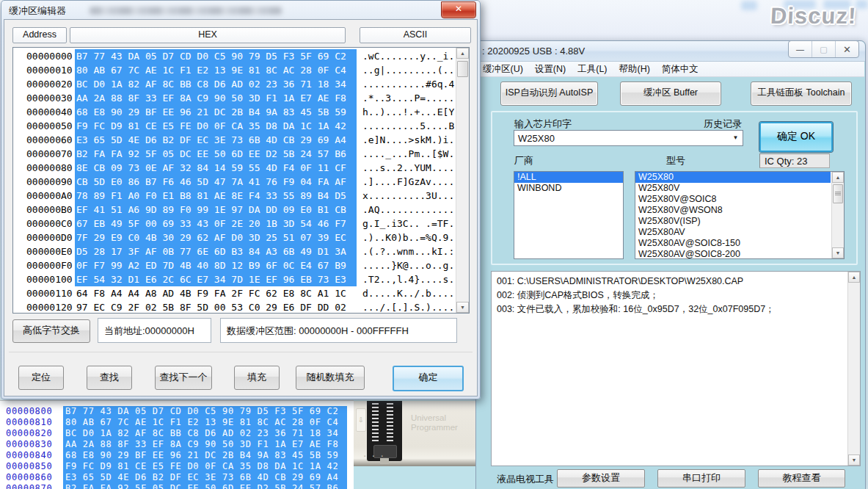 This screenshot has width=868, height=489. I want to click on hex-bytes: AA 2A 88 8F 33 EF 8A C9 90 50 3D F1 1A E…, so click(216, 98).